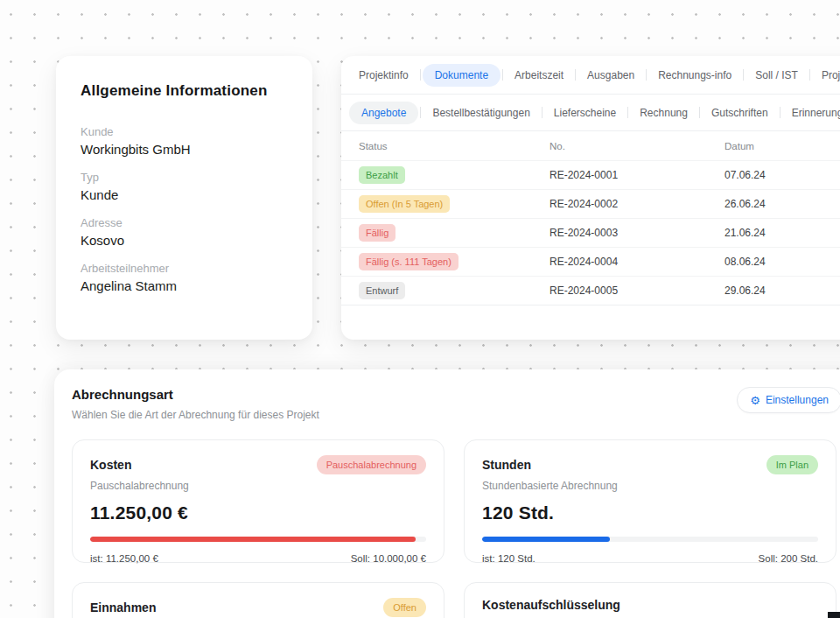  Describe the element at coordinates (382, 291) in the screenshot. I see `status-badge: Entwurf` at that location.